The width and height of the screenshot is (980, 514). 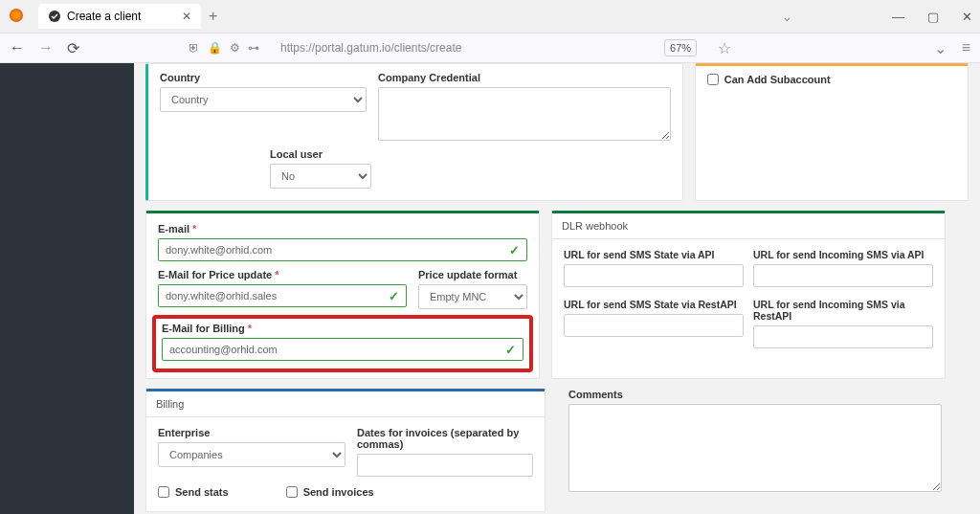 What do you see at coordinates (214, 48) in the screenshot?
I see `lock-icon: 🔒` at bounding box center [214, 48].